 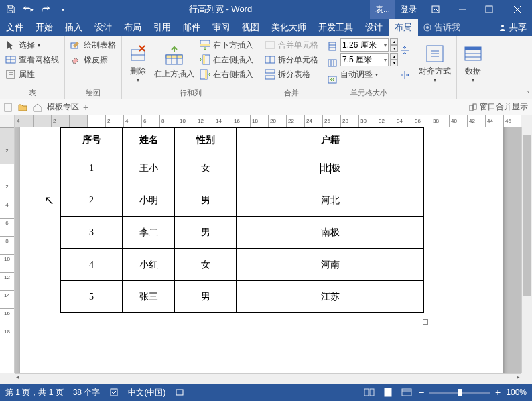 What do you see at coordinates (7, 250) in the screenshot?
I see `vertical-ruler: 224681012141618` at bounding box center [7, 250].